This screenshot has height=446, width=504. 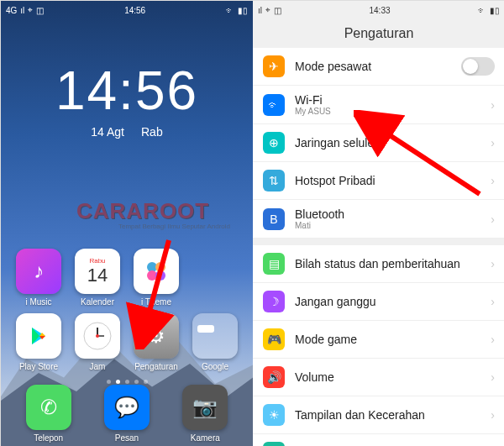 What do you see at coordinates (274, 264) in the screenshot?
I see `setting-icon: ▤` at bounding box center [274, 264].